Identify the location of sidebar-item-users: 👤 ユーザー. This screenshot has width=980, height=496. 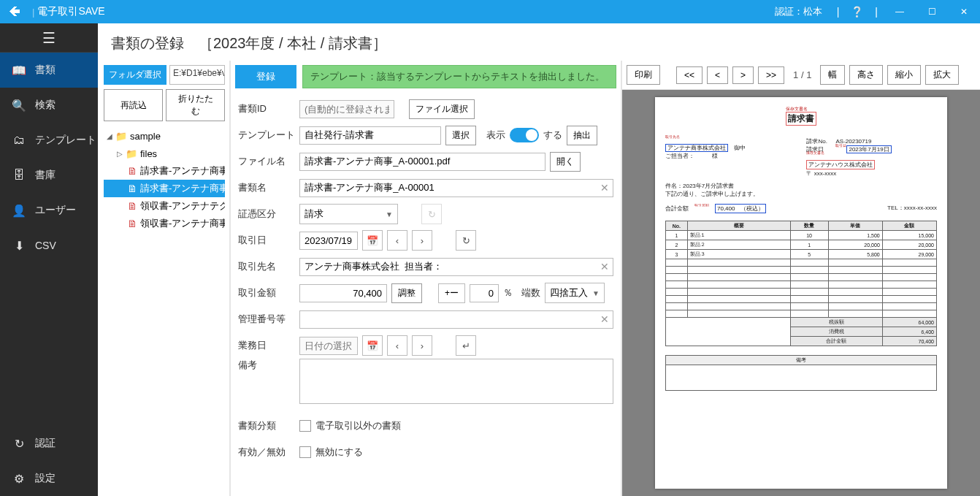
(49, 210).